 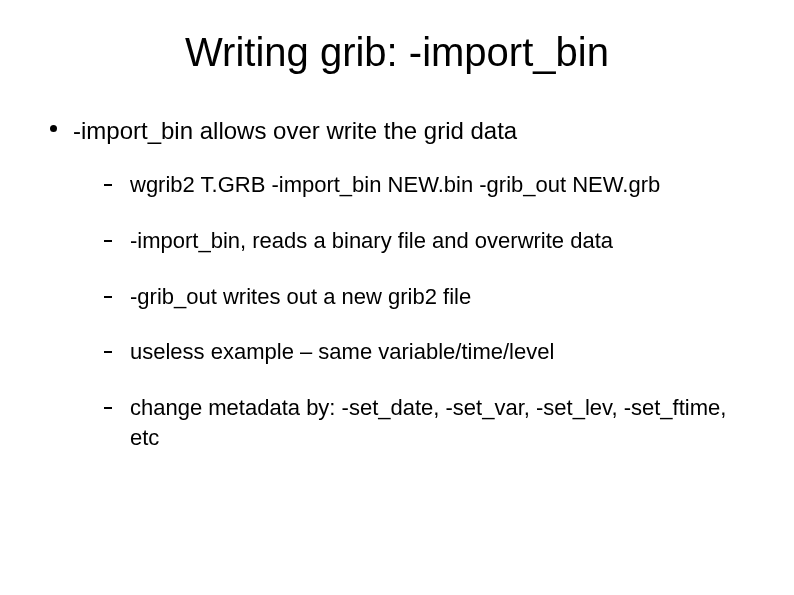 I want to click on slide-title: Writing grib: -import_bin, so click(x=397, y=52).